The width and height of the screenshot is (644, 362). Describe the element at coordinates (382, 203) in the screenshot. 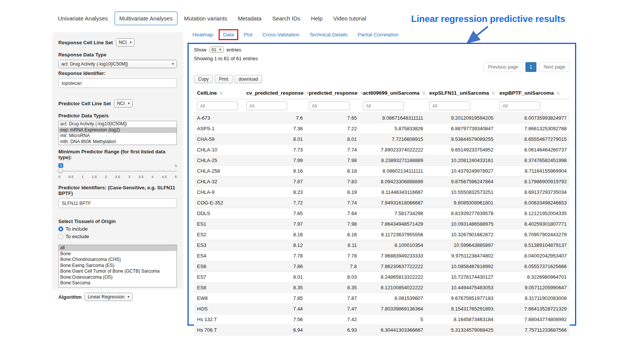

I see `table-row: COG-E-3527.727.747.949316180666679.80893…` at that location.